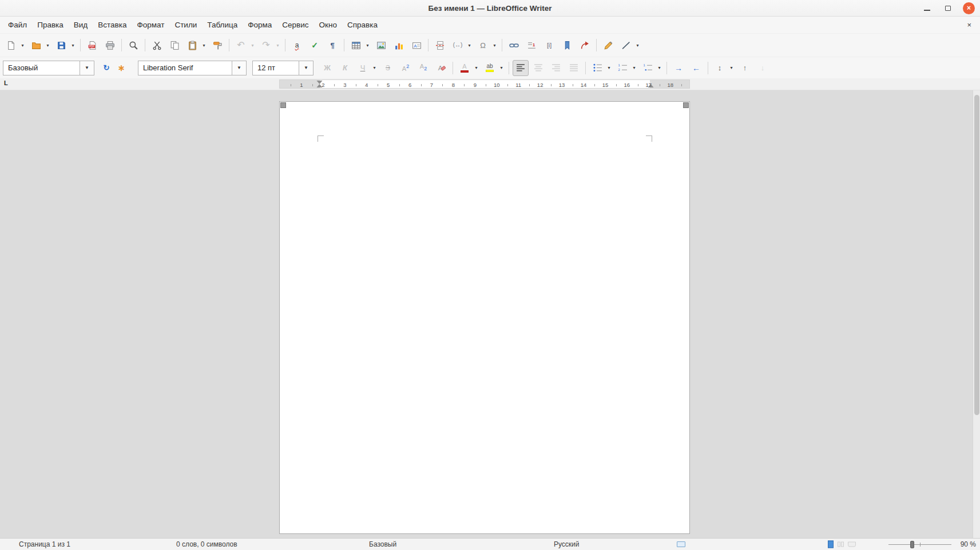 This screenshot has height=550, width=980. I want to click on formatting-marks-button: ¶, so click(332, 45).